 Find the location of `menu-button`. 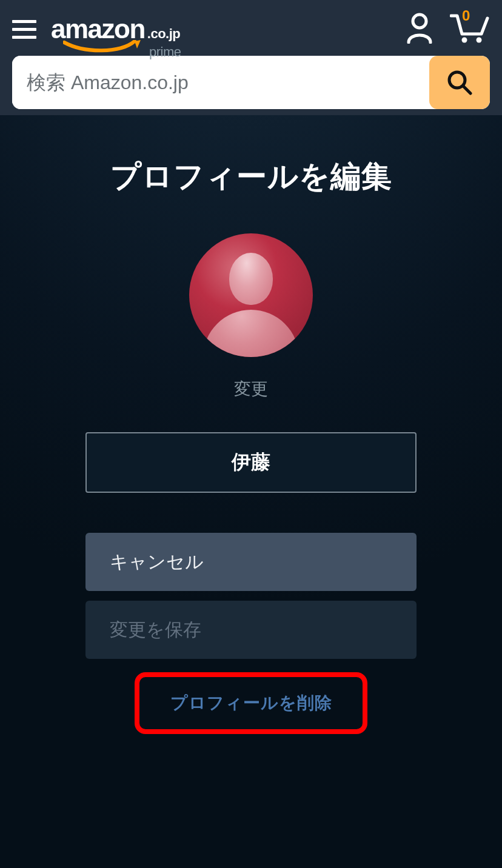

menu-button is located at coordinates (24, 29).